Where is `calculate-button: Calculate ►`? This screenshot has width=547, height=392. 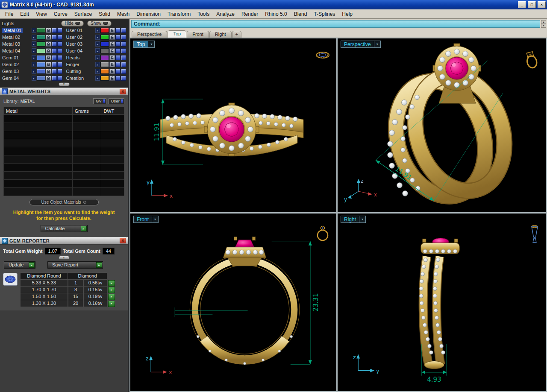 calculate-button: Calculate ► is located at coordinates (64, 229).